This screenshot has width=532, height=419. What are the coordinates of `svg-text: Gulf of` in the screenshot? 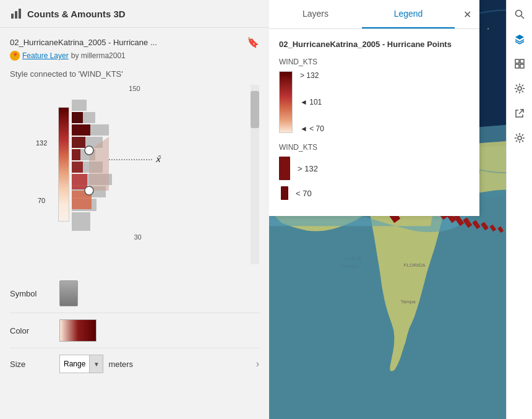 It's located at (353, 259).